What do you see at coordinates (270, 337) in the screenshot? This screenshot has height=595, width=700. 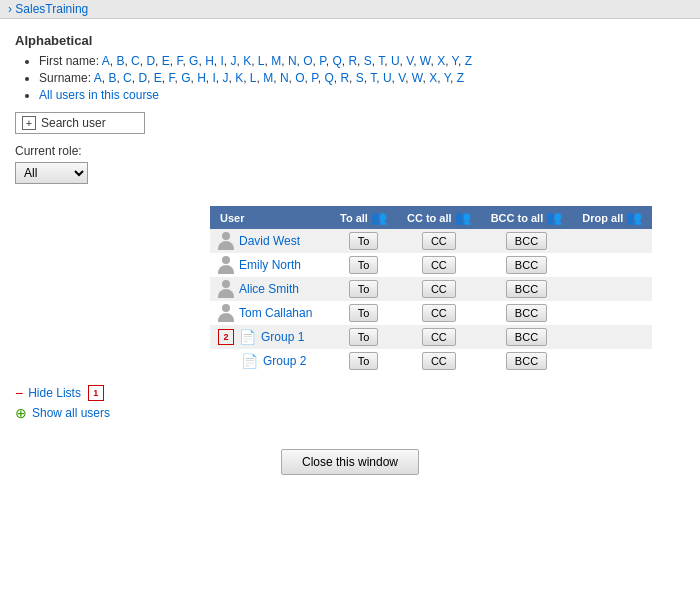 I see `user-cell: 2📄Group 1` at bounding box center [270, 337].